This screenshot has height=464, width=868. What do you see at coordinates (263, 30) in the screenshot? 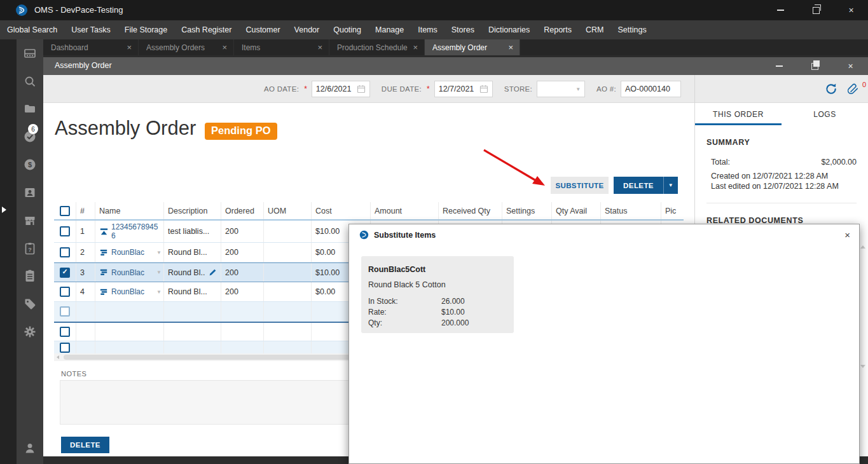
I see `menu-item: Customer` at bounding box center [263, 30].